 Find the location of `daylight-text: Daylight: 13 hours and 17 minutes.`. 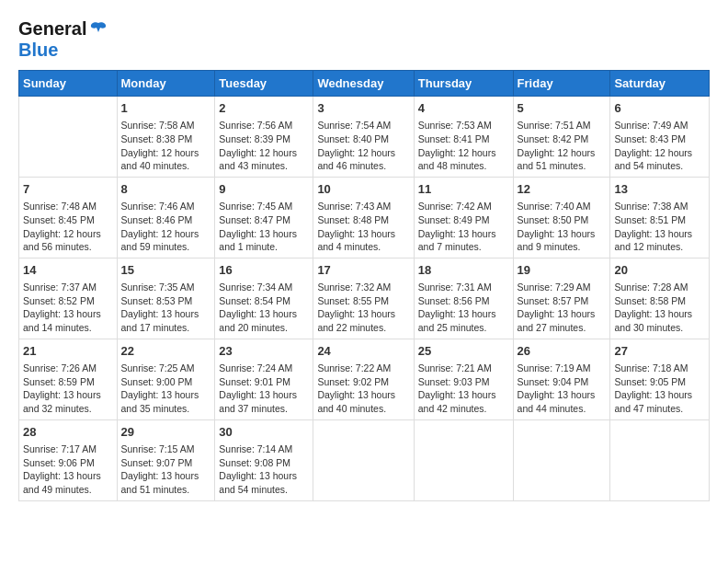

daylight-text: Daylight: 13 hours and 17 minutes. is located at coordinates (166, 320).